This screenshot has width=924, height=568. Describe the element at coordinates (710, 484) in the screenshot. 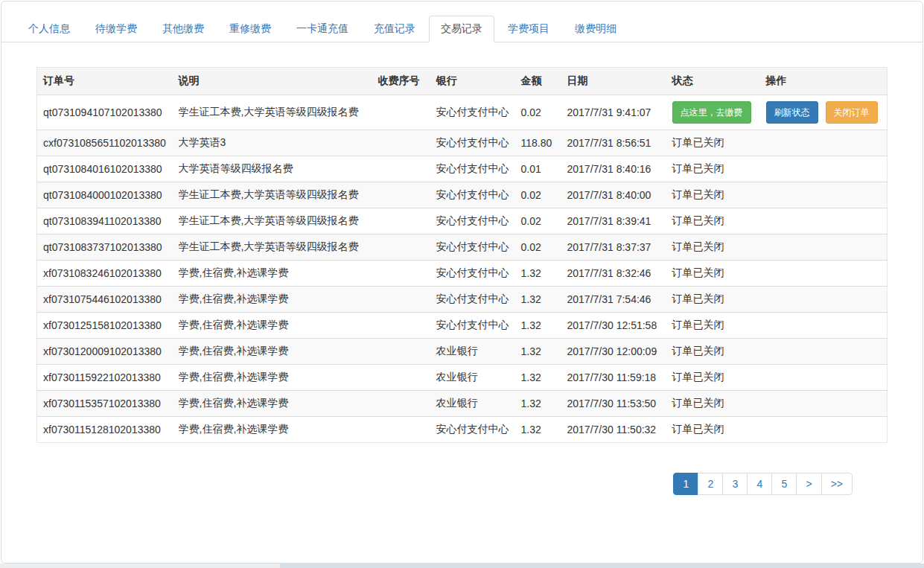

I see `page-2: 2` at that location.